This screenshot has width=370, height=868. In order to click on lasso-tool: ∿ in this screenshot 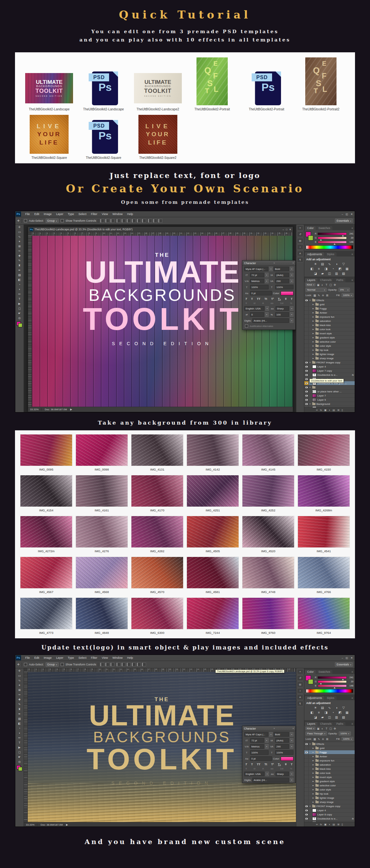, I will do `click(20, 237)`.